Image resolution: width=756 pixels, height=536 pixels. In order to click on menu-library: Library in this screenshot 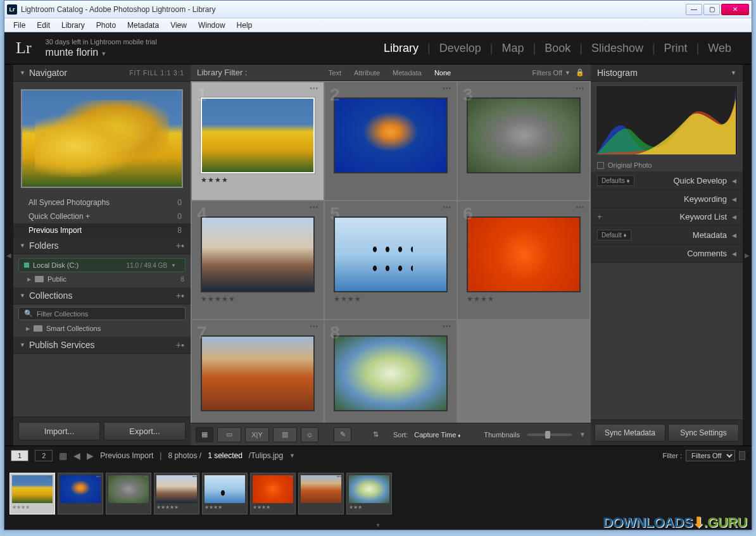, I will do `click(73, 25)`.